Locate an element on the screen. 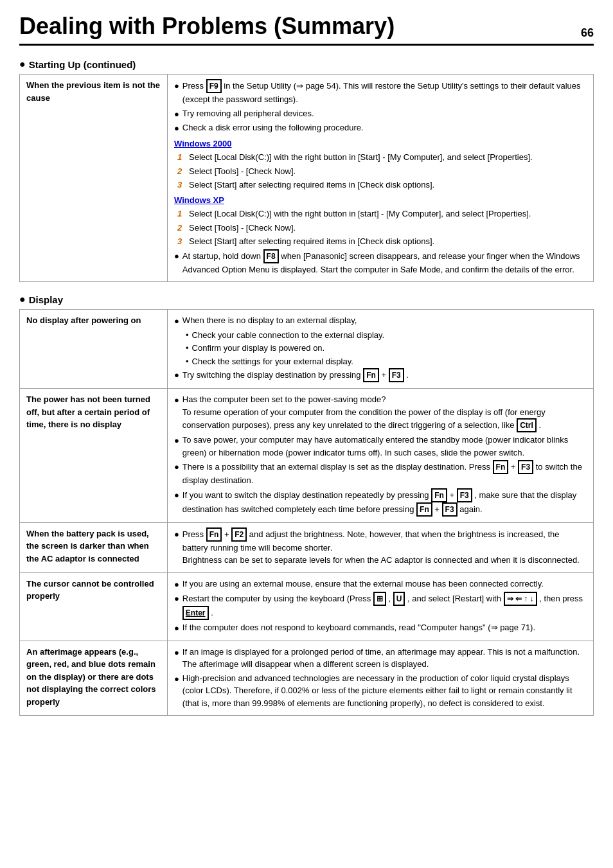 Image resolution: width=613 pixels, height=868 pixels. key-u: U is located at coordinates (400, 599).